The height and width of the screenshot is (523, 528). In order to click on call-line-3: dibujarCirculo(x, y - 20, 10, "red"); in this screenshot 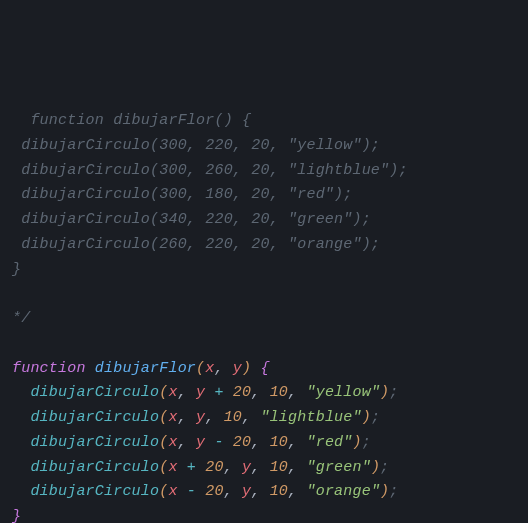, I will do `click(200, 442)`.